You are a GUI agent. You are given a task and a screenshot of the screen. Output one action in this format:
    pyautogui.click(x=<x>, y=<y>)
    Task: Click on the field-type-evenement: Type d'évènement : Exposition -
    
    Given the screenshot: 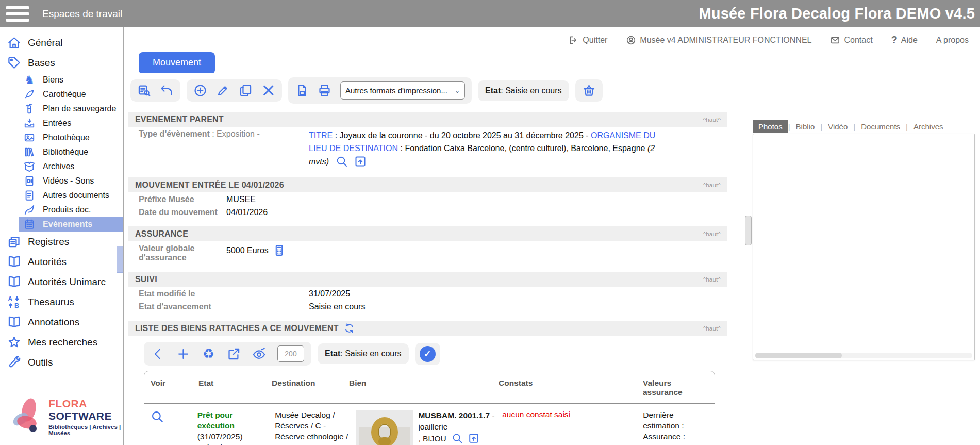 What is the action you would take?
    pyautogui.click(x=224, y=134)
    